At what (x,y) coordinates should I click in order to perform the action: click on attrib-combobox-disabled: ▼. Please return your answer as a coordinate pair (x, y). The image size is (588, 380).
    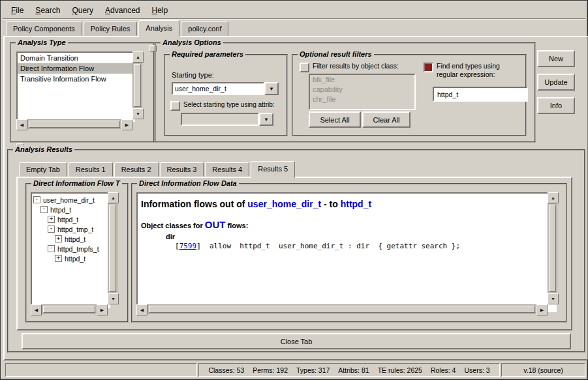
    Looking at the image, I should click on (227, 119).